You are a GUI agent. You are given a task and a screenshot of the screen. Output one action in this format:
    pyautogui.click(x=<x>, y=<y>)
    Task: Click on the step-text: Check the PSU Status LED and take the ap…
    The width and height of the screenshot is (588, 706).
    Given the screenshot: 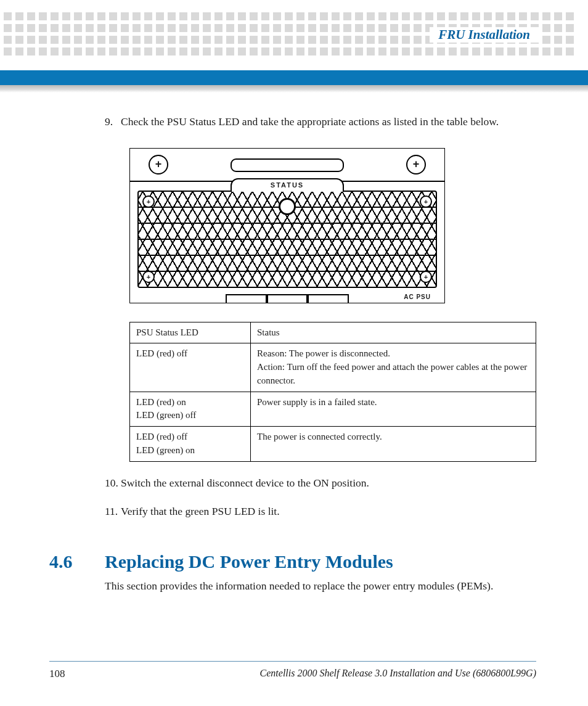 What is the action you would take?
    pyautogui.click(x=309, y=122)
    